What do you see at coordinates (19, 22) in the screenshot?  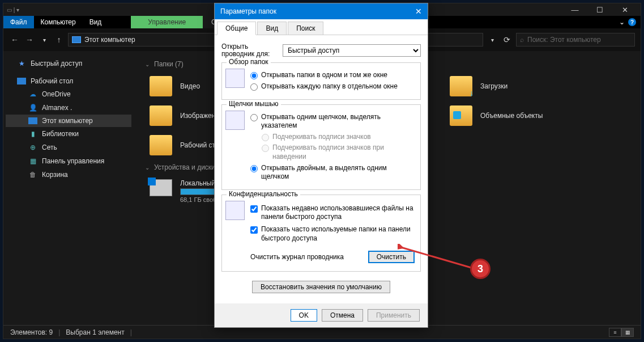 I see `tab-file: Файл` at bounding box center [19, 22].